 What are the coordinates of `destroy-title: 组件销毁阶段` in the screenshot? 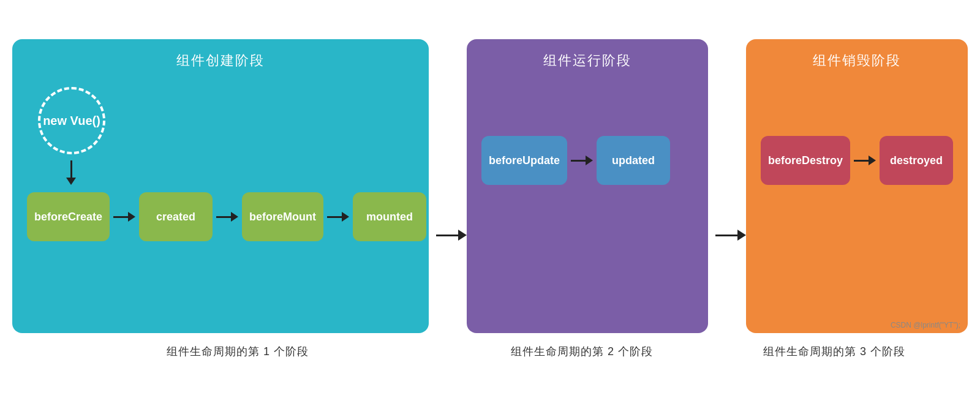 It's located at (857, 61).